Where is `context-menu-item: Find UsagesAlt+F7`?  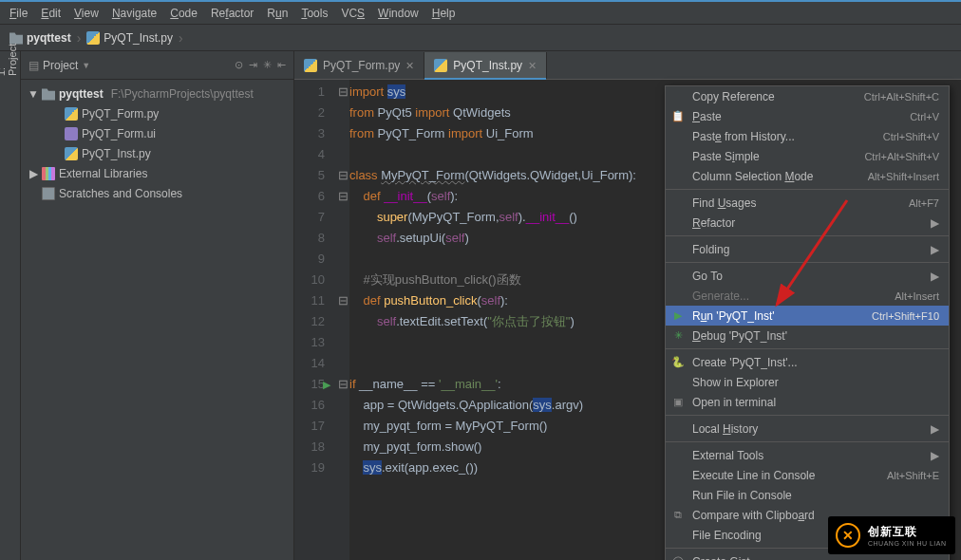 context-menu-item: Find UsagesAlt+F7 is located at coordinates (807, 203).